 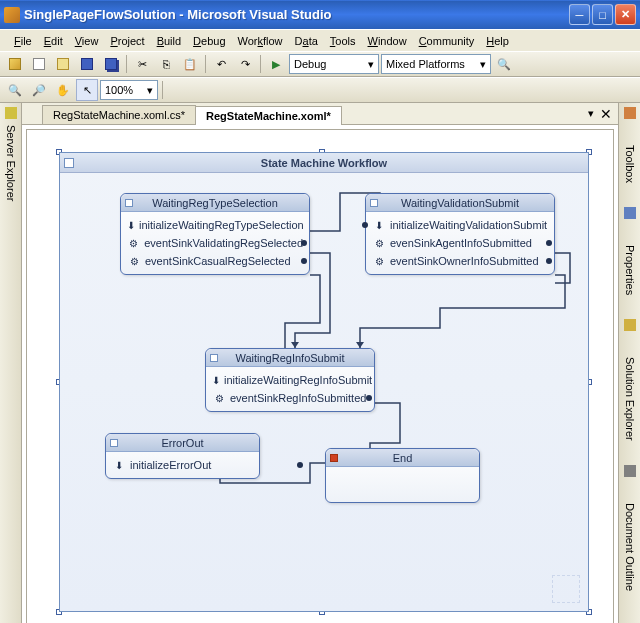 I want to click on menu-workflow: Workflow, so click(x=260, y=41).